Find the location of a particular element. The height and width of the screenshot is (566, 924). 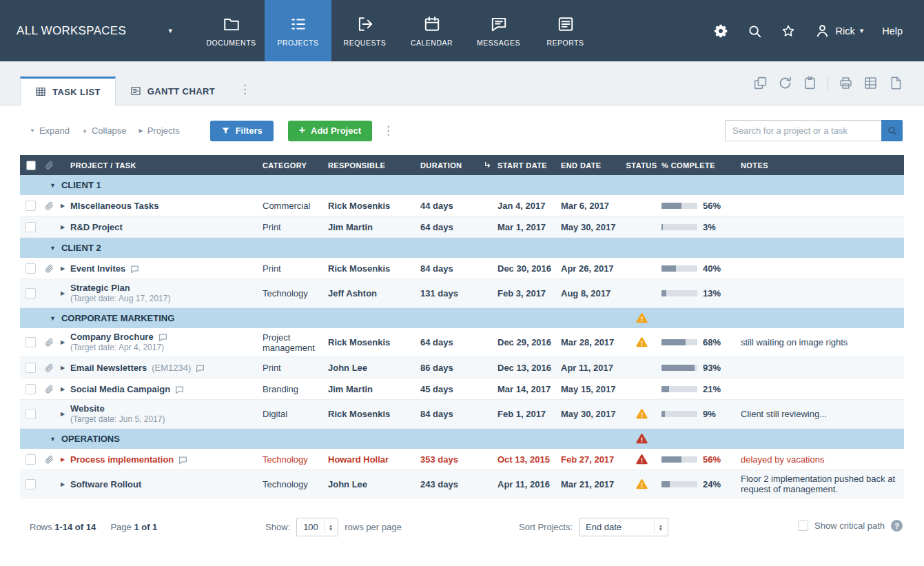

search-input is located at coordinates (803, 131).